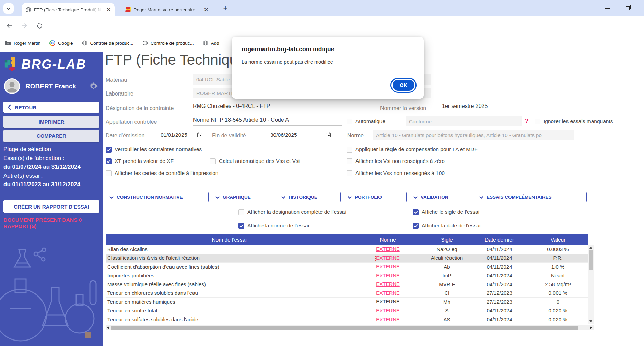 The image size is (644, 346). Describe the element at coordinates (527, 121) in the screenshot. I see `help-question-mark: ?` at that location.